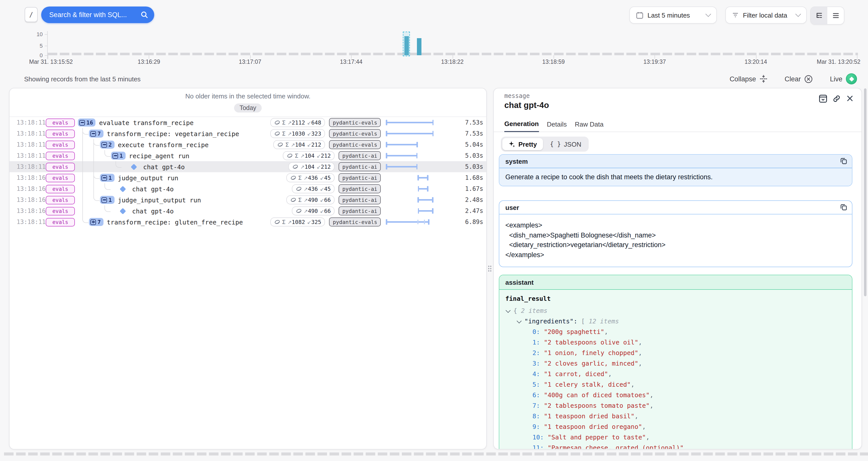  I want to click on pretty-toggle-button: Pretty, so click(523, 144).